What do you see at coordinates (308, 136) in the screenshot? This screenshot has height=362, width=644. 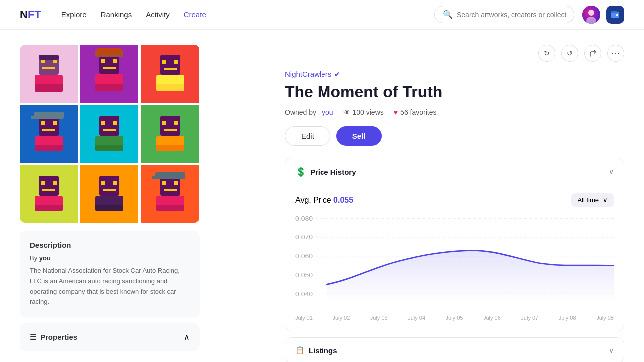 I see `edit-button: Edit` at bounding box center [308, 136].